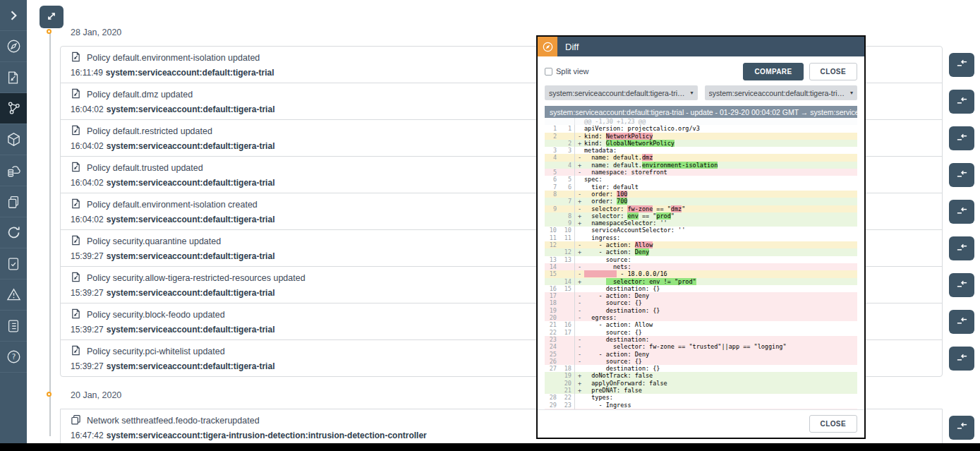  Describe the element at coordinates (701, 201) in the screenshot. I see `diff-line: 7+ order: 700` at that location.